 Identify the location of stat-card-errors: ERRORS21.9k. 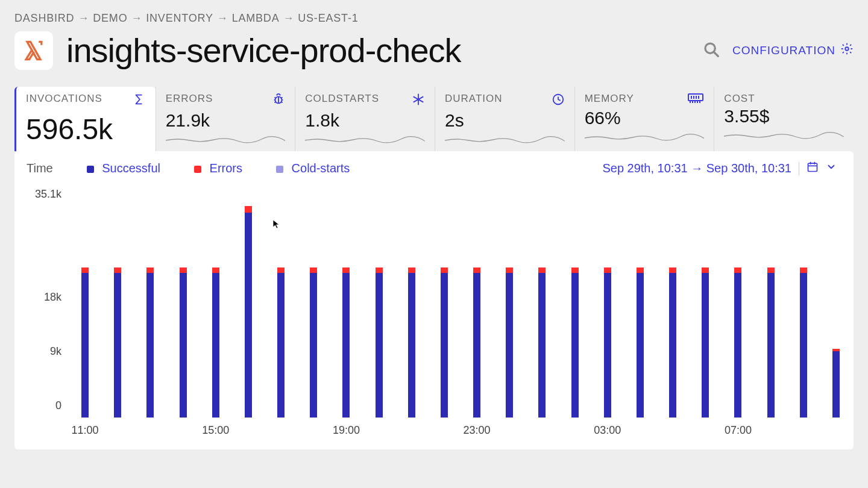
(225, 119).